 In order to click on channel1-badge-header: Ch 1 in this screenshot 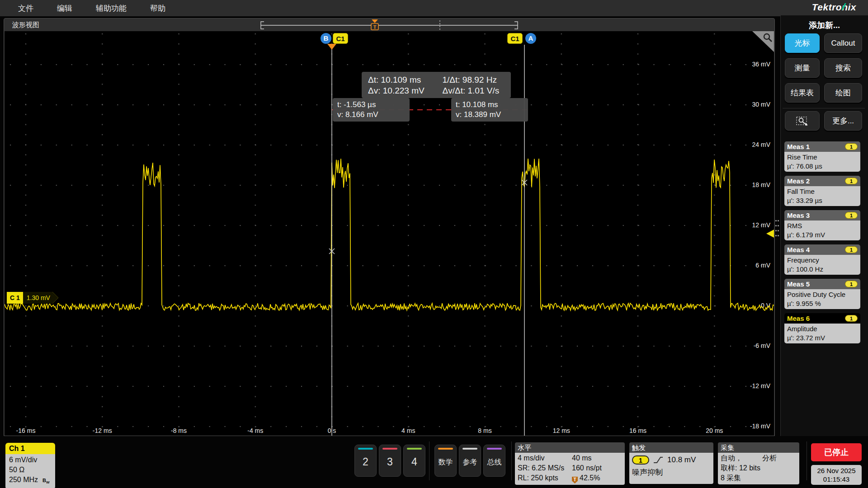, I will do `click(30, 448)`.